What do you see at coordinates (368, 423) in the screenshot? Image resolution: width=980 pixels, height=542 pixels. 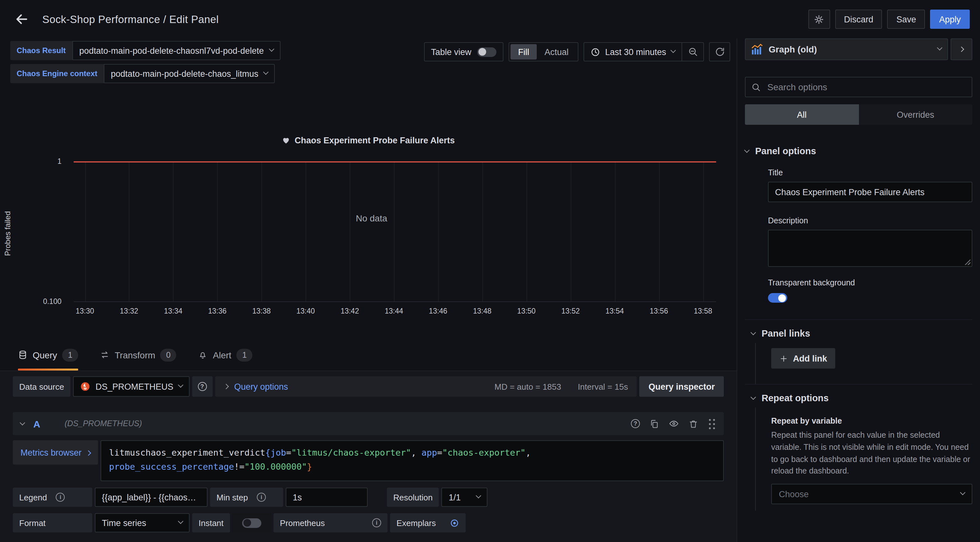 I see `query-row-header: A (DS_PROMETHEUS) ?` at bounding box center [368, 423].